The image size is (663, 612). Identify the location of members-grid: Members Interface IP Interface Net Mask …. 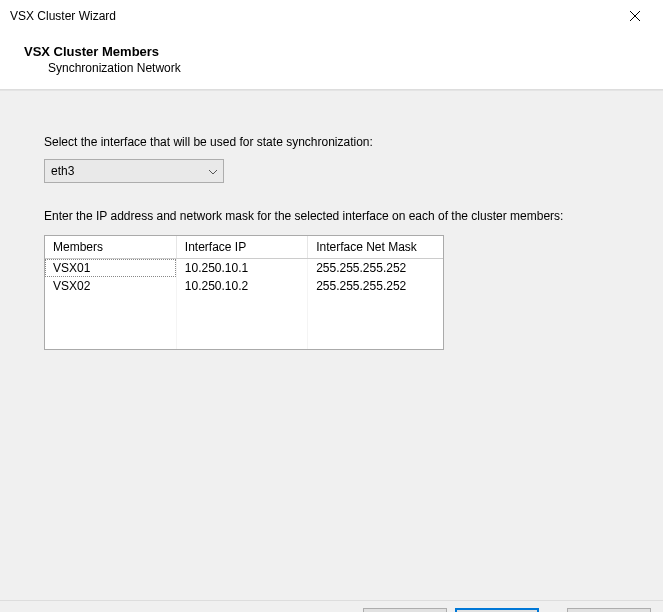
(244, 292).